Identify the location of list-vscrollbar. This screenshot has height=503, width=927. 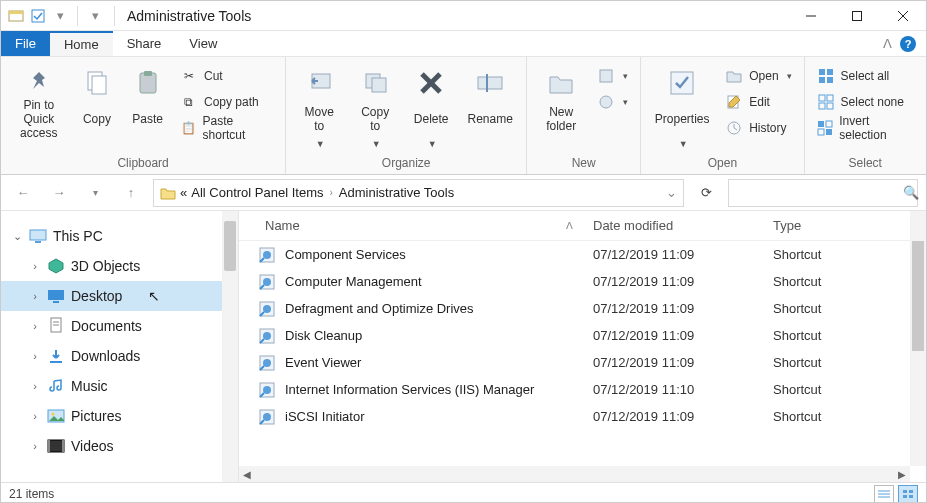
(918, 338).